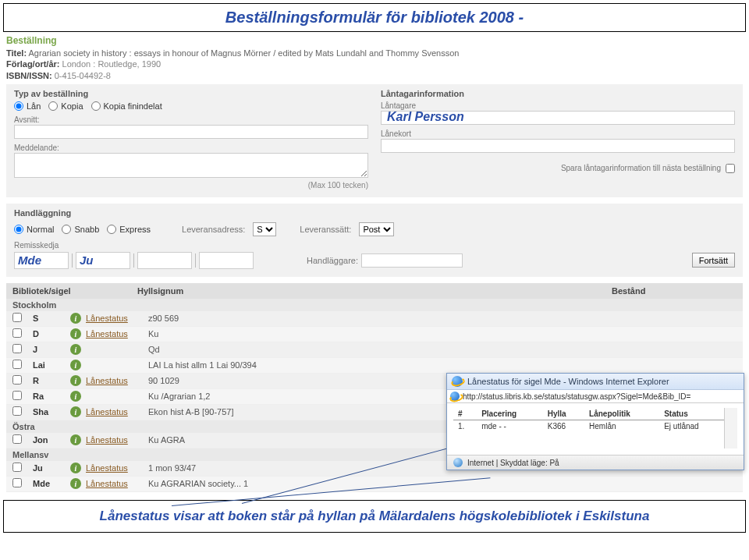  I want to click on title-label: Titel:, so click(16, 53).